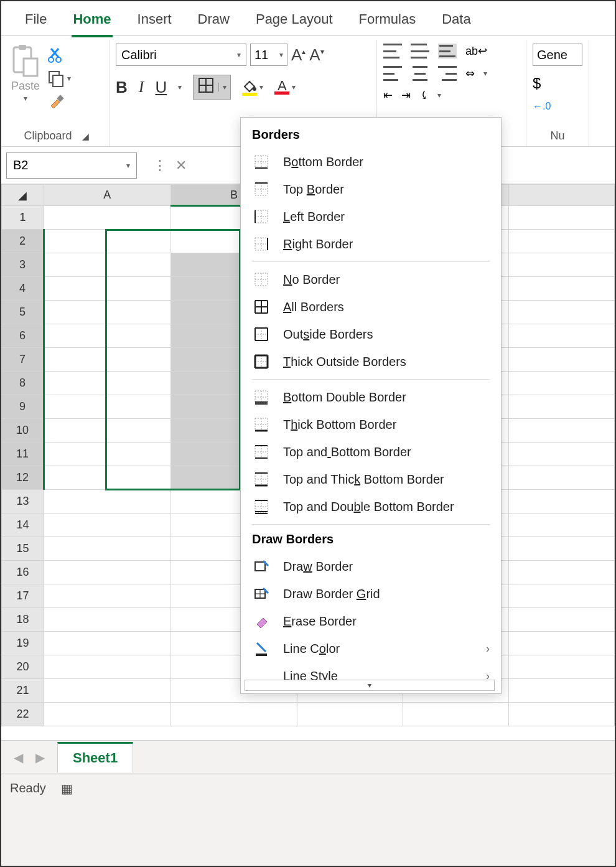 The height and width of the screenshot is (867, 616). I want to click on bold-button: B, so click(122, 87).